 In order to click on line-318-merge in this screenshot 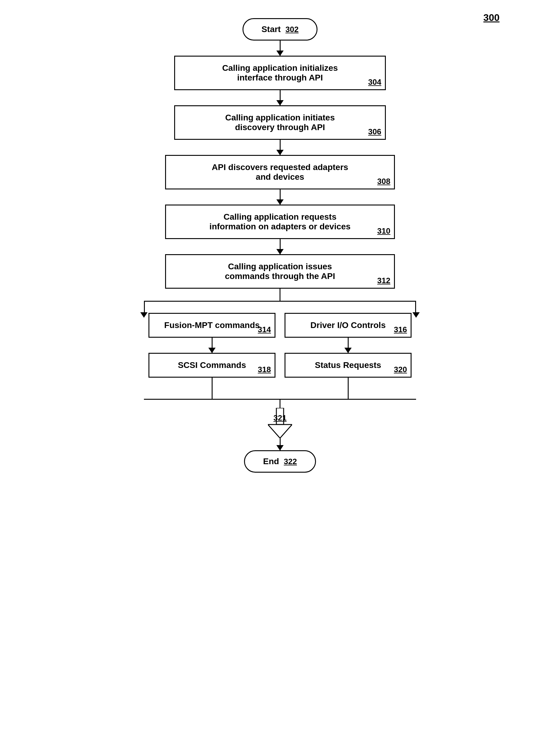, I will do `click(212, 388)`.